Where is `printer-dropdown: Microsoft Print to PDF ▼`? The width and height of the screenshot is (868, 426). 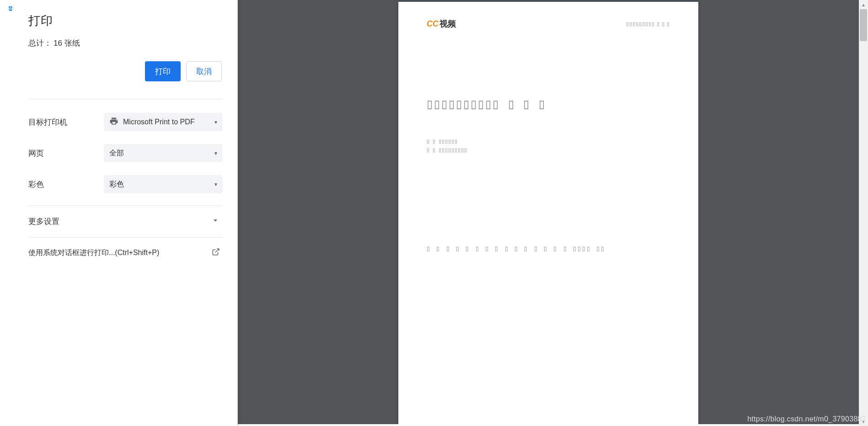 printer-dropdown: Microsoft Print to PDF ▼ is located at coordinates (163, 122).